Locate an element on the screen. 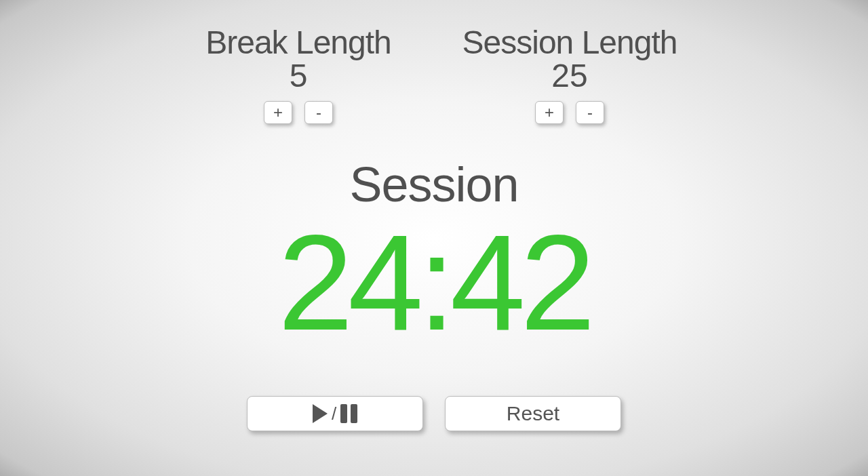 The width and height of the screenshot is (868, 476). break-length-value: 5 is located at coordinates (298, 76).